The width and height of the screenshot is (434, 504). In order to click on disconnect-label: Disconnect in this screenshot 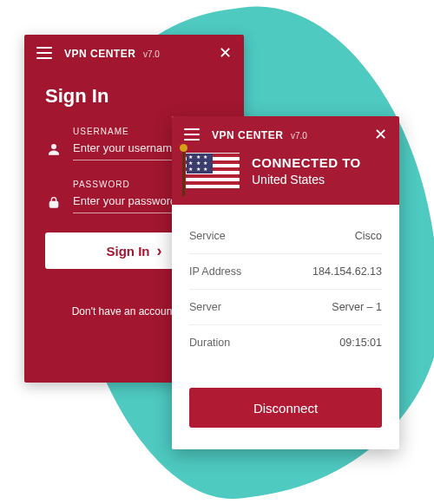, I will do `click(286, 408)`.